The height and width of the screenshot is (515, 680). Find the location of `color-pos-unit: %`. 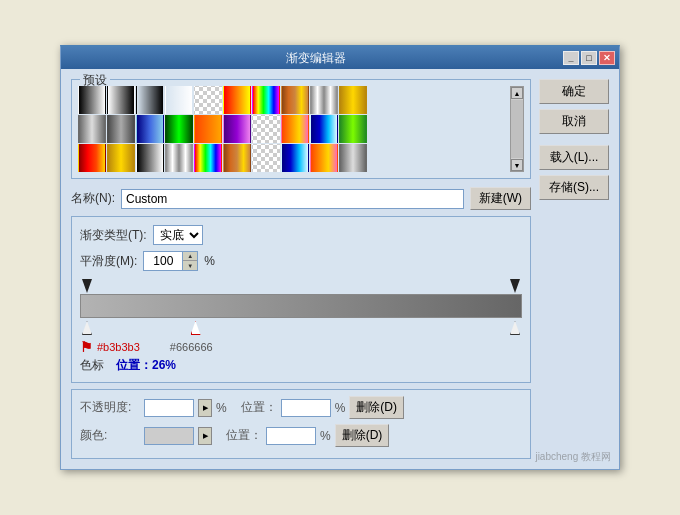

color-pos-unit: % is located at coordinates (326, 436).